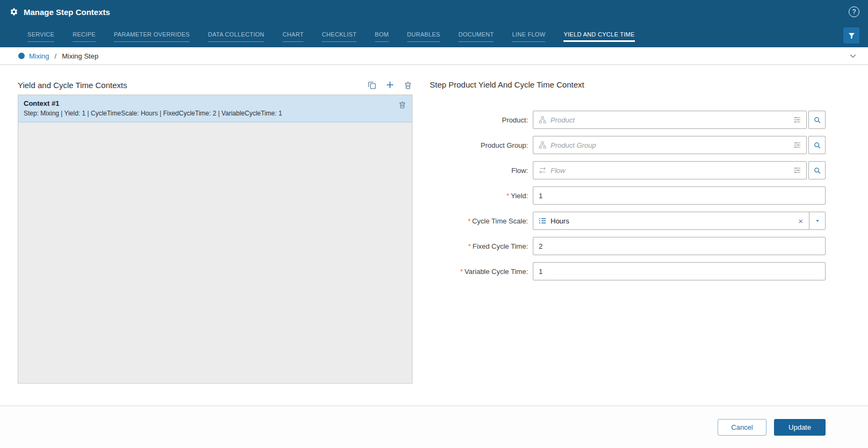 This screenshot has width=868, height=448. What do you see at coordinates (670, 145) in the screenshot?
I see `product-group-lookup` at bounding box center [670, 145].